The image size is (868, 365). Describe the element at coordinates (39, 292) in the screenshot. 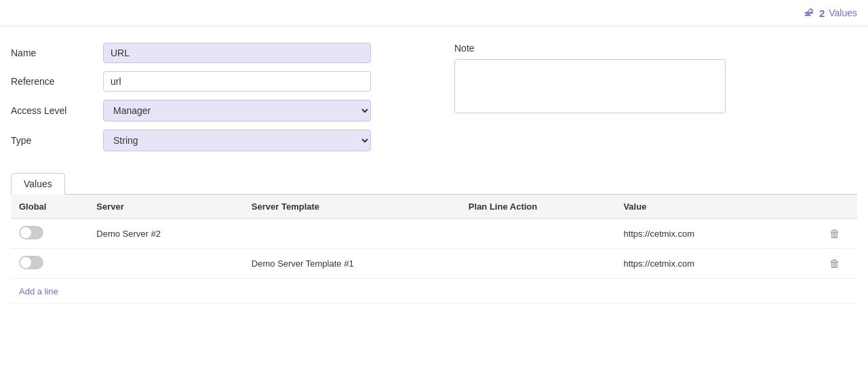

I see `add-line-link: Add a line` at that location.